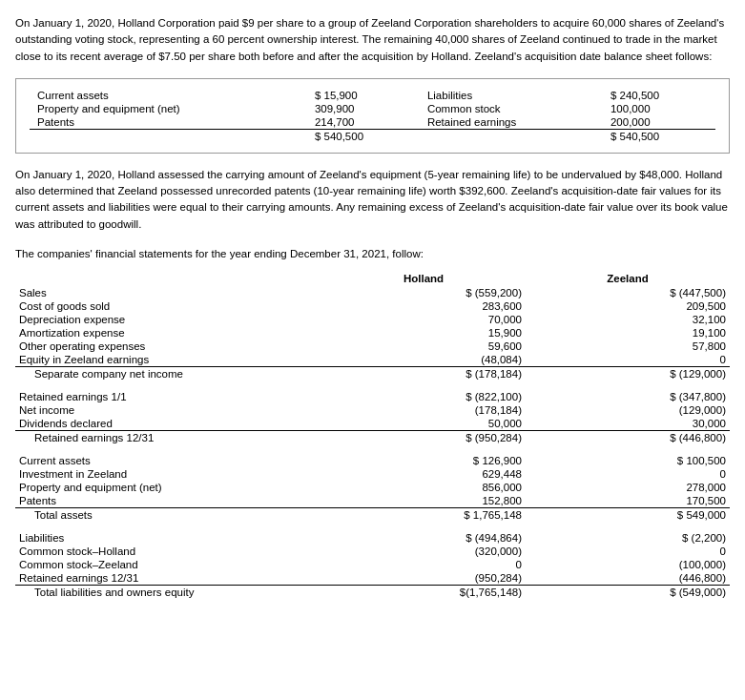  What do you see at coordinates (372, 423) in the screenshot?
I see `table-row: Dividends declared 50,000 30,000` at bounding box center [372, 423].